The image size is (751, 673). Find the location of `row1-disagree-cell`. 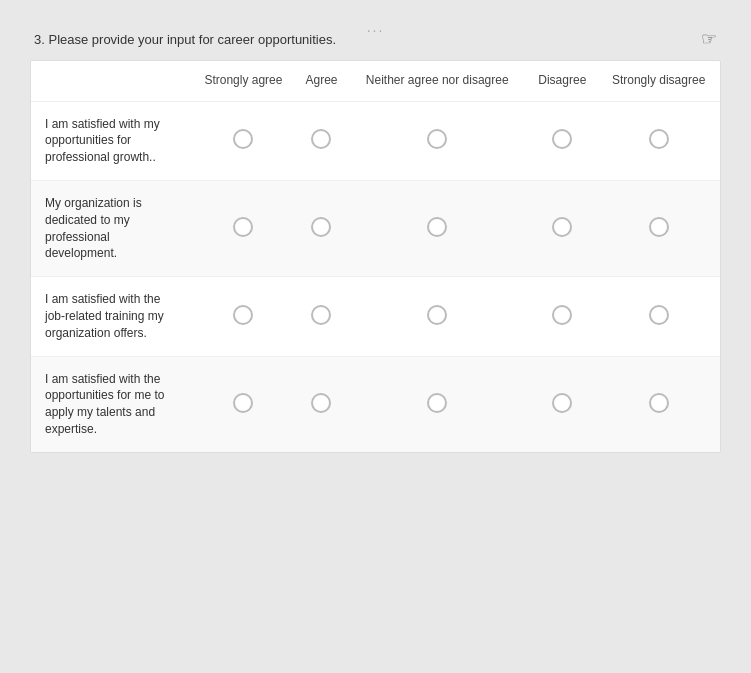

row1-disagree-cell is located at coordinates (562, 140).